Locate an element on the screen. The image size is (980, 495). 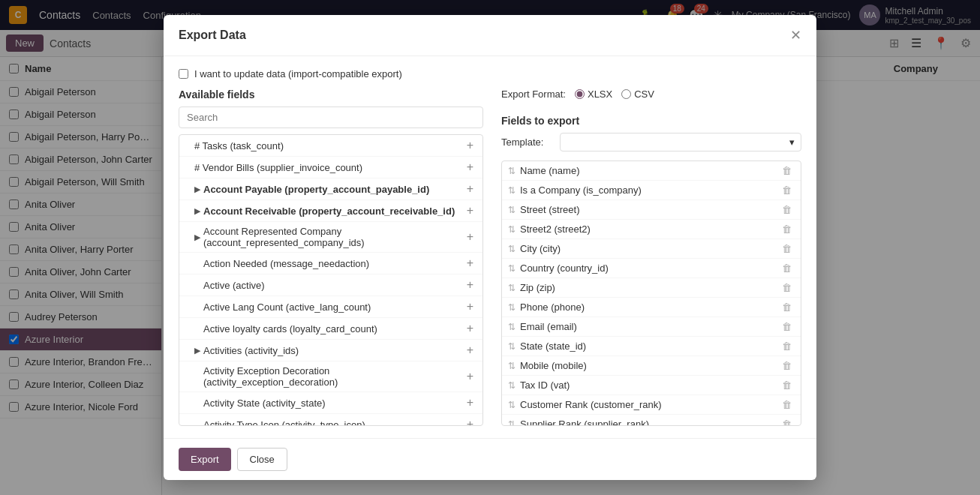
right-top: Export Format: XLSX CSV is located at coordinates (651, 96).